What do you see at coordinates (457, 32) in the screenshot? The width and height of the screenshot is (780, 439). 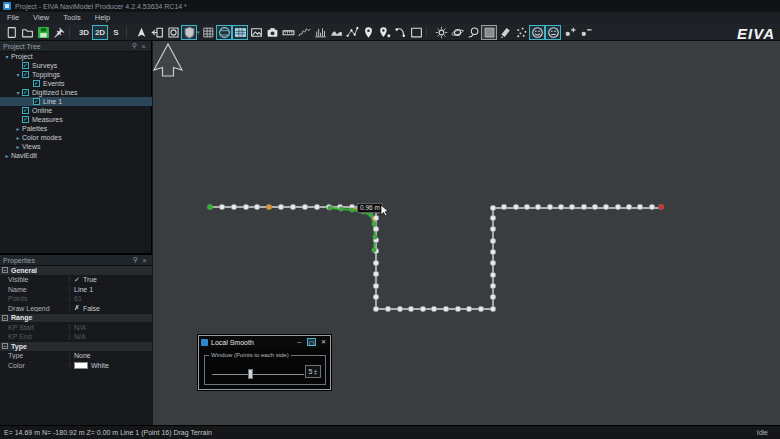 I see `orbit-sphere-icon` at bounding box center [457, 32].